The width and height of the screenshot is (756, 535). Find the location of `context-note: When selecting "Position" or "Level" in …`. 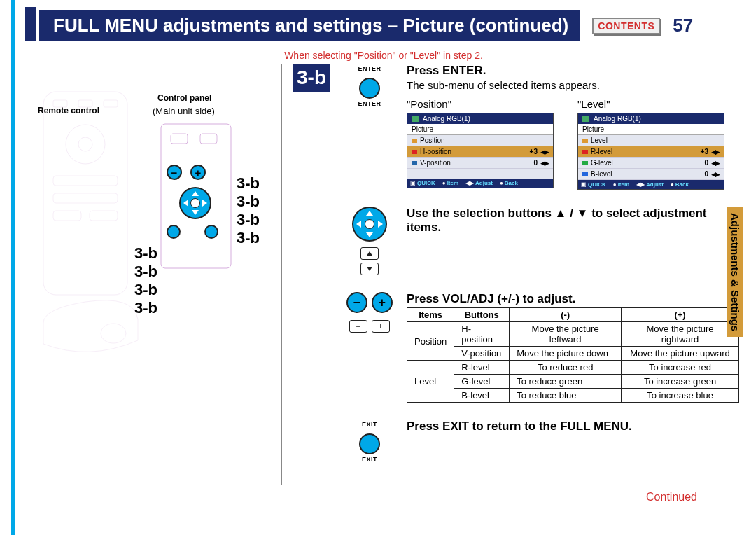

context-note: When selecting "Position" or "Level" in … is located at coordinates (384, 55).